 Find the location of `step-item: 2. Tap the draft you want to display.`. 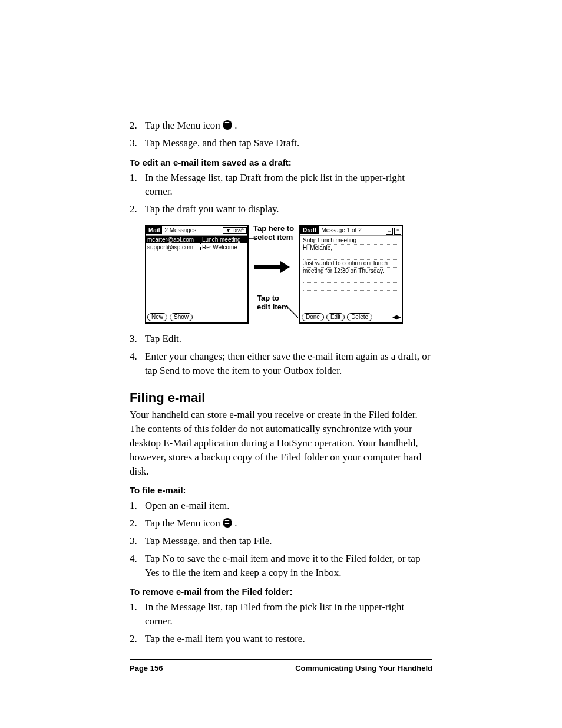

step-item: 2. Tap the draft you want to display. is located at coordinates (281, 209).